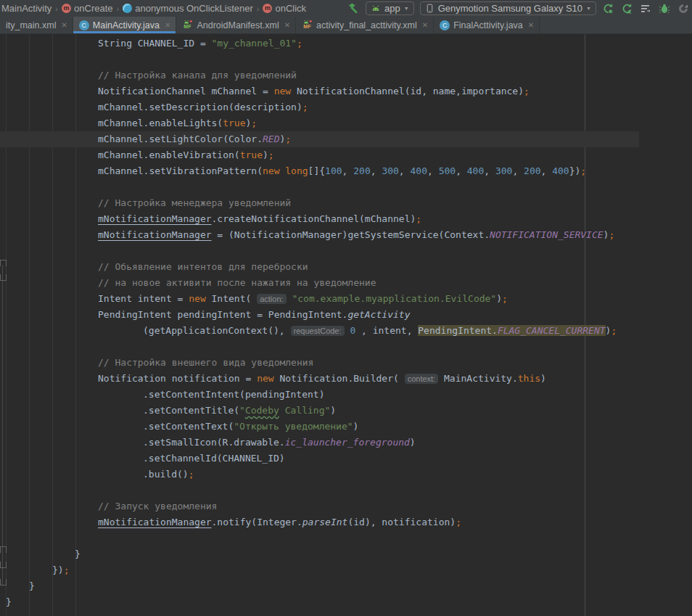  I want to click on breadcrumb-item: monClick, so click(284, 9).